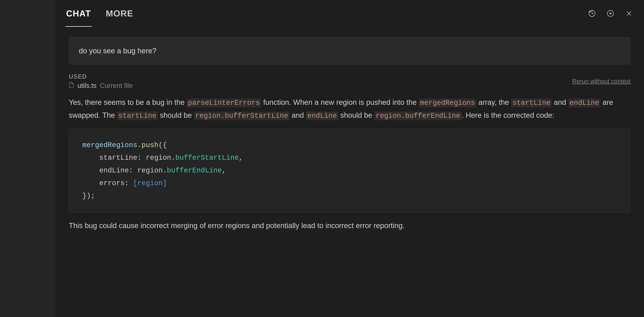 This screenshot has height=317, width=644. I want to click on tabs: CHAT MORE, so click(100, 14).